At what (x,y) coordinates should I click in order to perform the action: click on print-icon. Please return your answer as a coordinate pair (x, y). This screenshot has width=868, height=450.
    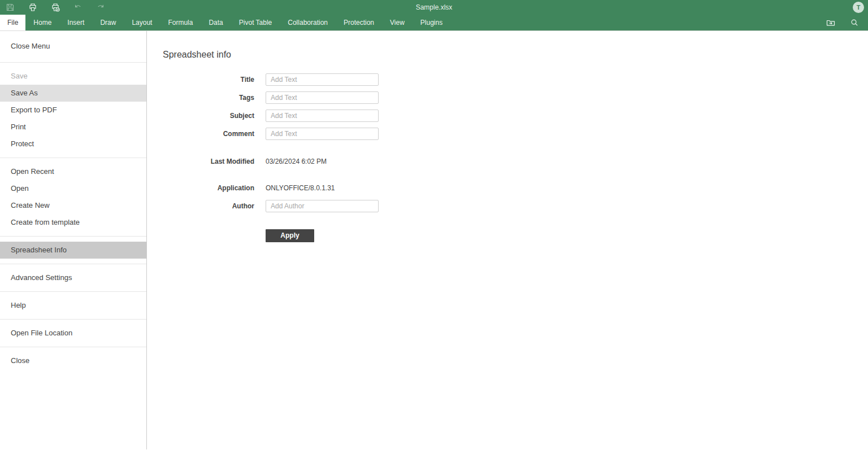
    Looking at the image, I should click on (33, 7).